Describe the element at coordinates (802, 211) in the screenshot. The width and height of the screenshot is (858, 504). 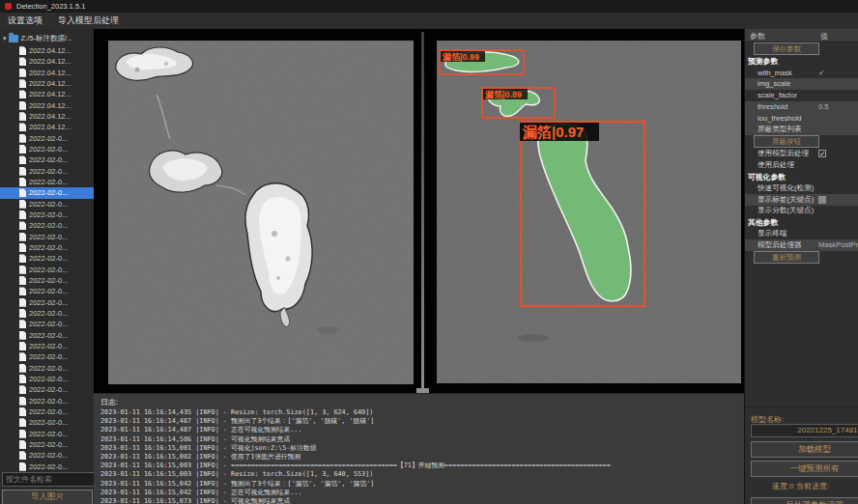
I see `param-row: 显示分数(关键点)` at that location.